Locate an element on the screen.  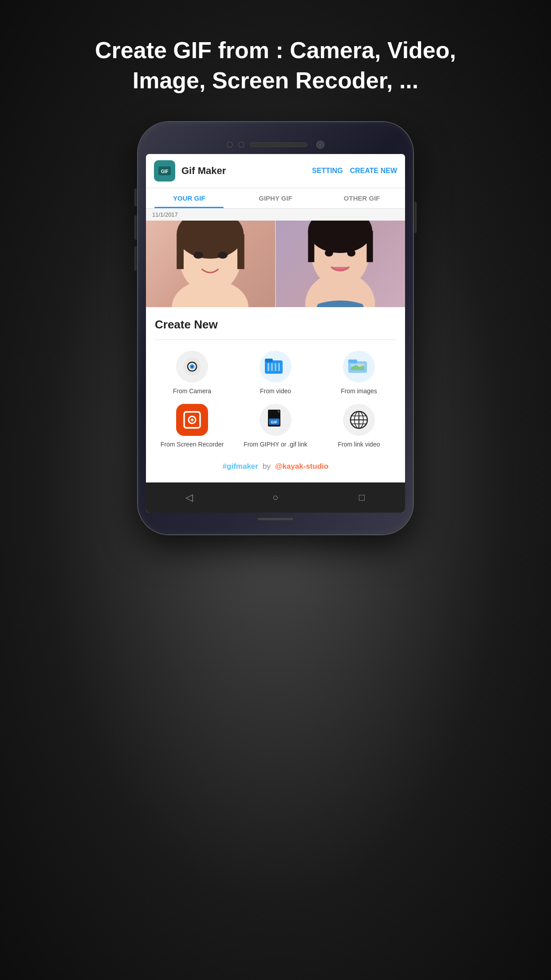
screen-recorder-icon-bg is located at coordinates (192, 420).